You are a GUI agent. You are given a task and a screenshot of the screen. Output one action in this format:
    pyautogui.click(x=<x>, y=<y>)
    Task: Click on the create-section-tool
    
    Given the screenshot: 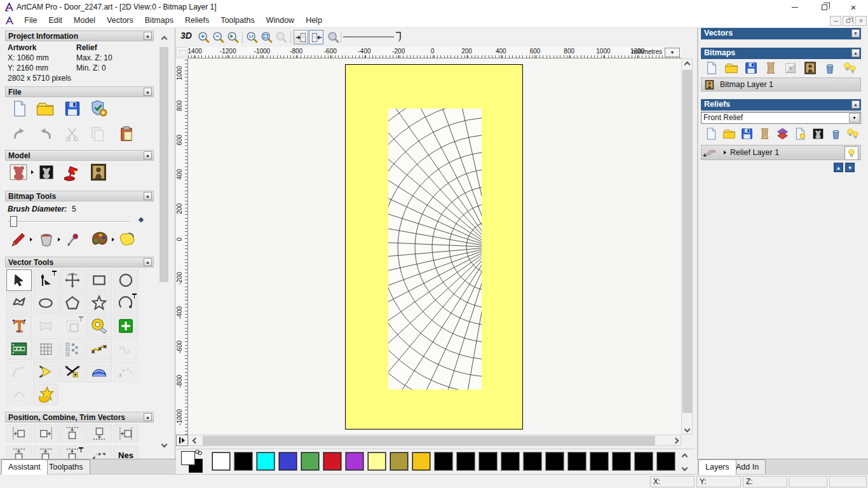 What is the action you would take?
    pyautogui.click(x=19, y=395)
    